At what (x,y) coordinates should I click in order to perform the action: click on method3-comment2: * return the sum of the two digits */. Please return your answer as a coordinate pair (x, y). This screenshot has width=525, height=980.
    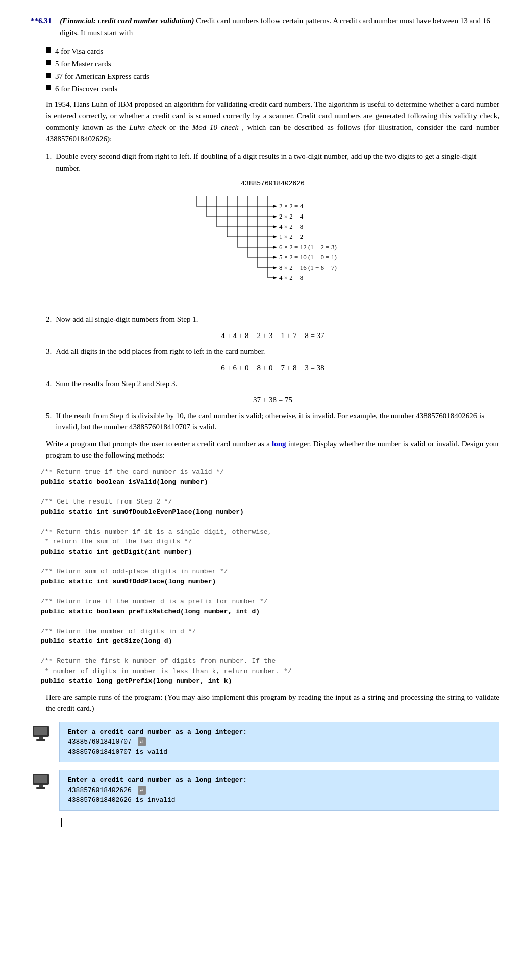
    Looking at the image, I should click on (270, 542).